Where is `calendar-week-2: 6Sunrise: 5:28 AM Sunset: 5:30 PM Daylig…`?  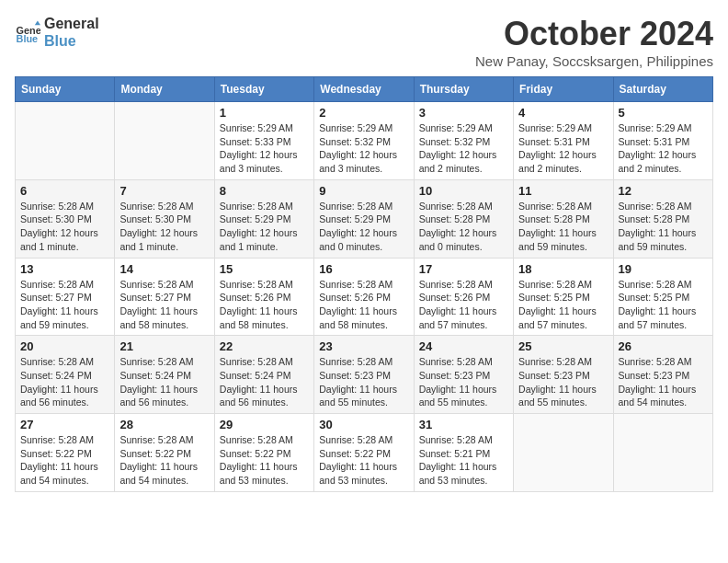 calendar-week-2: 6Sunrise: 5:28 AM Sunset: 5:30 PM Daylig… is located at coordinates (364, 219).